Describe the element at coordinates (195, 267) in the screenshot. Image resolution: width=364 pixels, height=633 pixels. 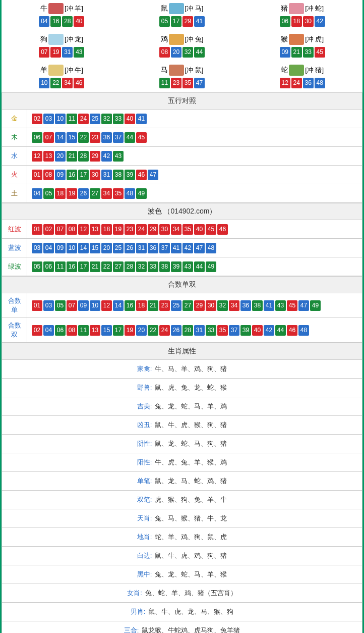
I see `balls-cell: 05061116172122272832333839434449` at that location.